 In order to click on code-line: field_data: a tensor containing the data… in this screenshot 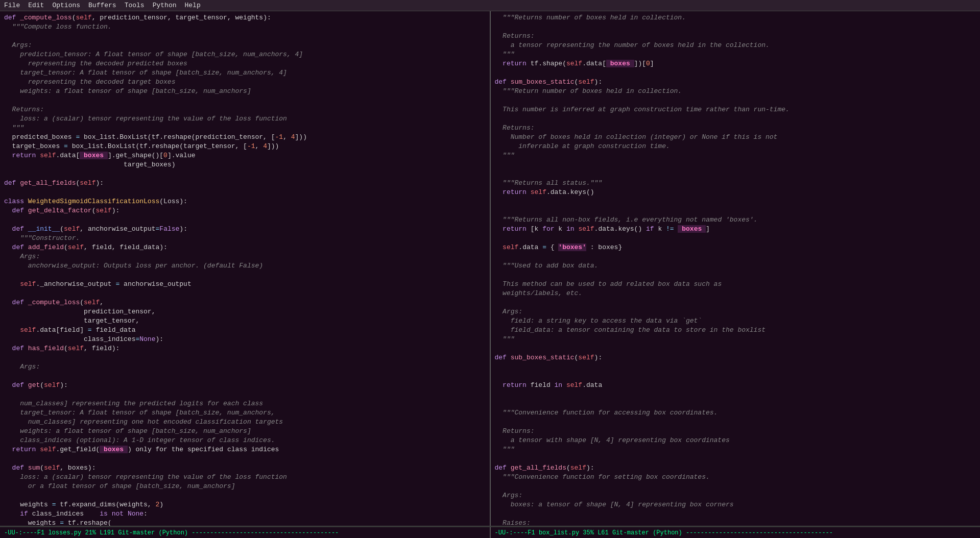, I will do `click(735, 330)`.